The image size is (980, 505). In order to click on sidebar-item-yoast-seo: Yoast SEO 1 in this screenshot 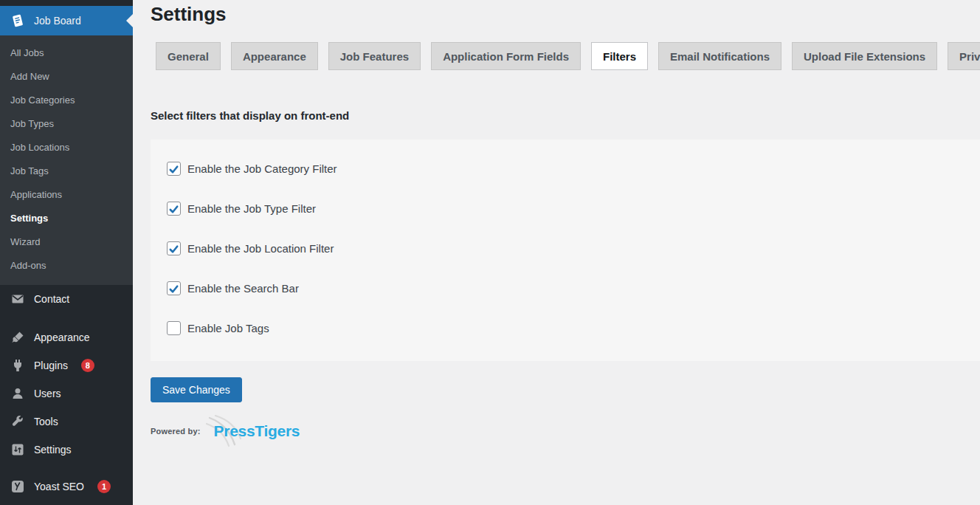, I will do `click(66, 487)`.